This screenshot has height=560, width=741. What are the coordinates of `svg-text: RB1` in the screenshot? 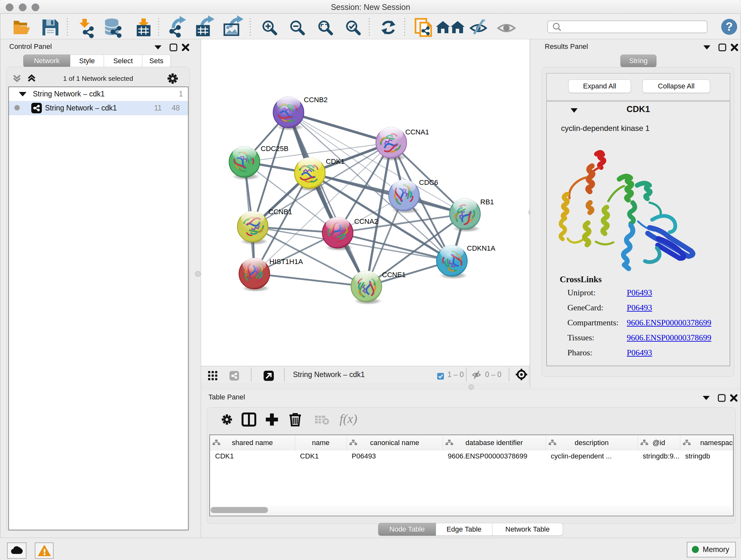 It's located at (487, 202).